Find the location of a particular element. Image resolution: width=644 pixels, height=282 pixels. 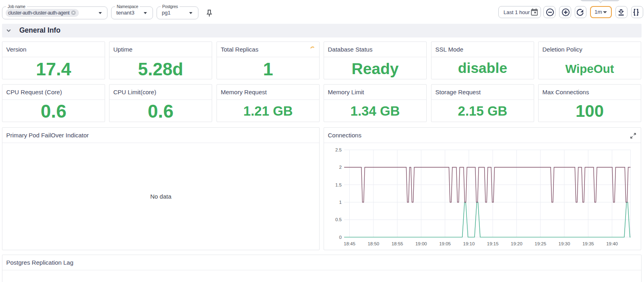

svg-text: 19:15 is located at coordinates (493, 244).